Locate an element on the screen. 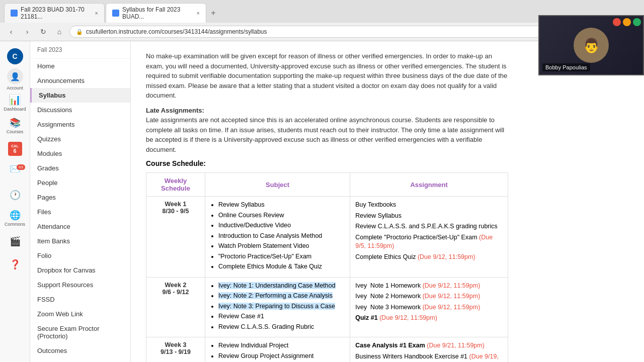 This screenshot has width=644, height=362. week-2-cell: Week 2 9/6 - 9/12 is located at coordinates (176, 307).